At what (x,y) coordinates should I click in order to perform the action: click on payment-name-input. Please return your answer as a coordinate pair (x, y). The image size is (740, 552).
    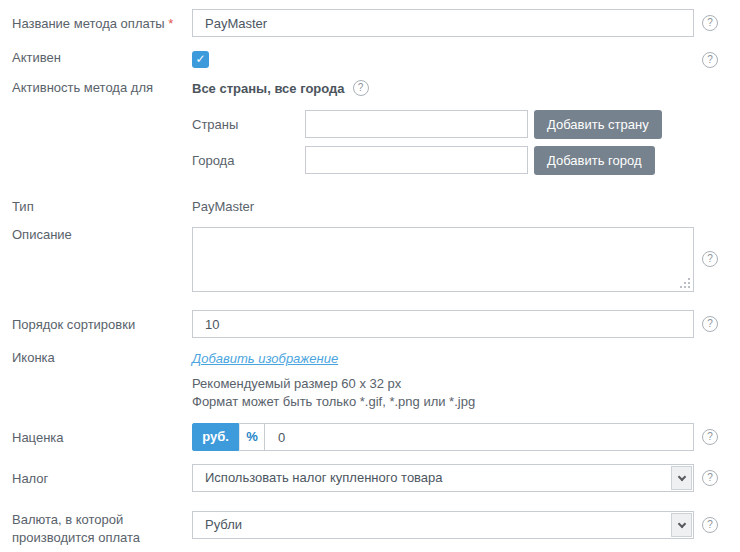
    Looking at the image, I should click on (443, 23).